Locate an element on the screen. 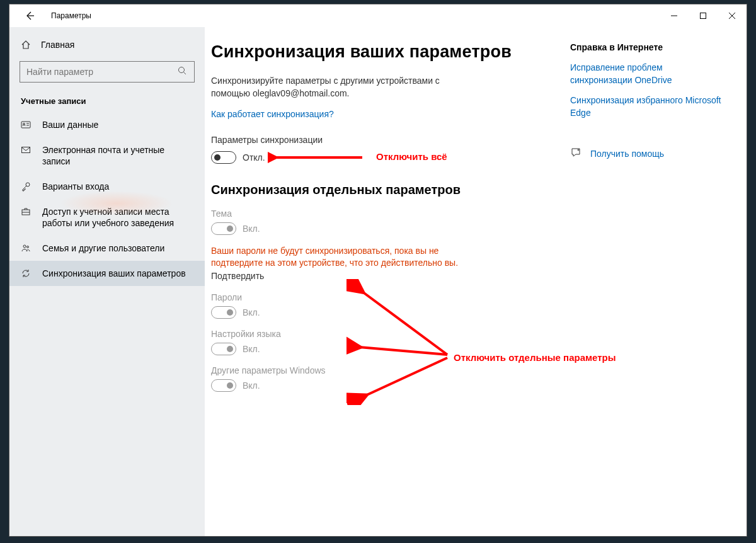  app-title: Параметры is located at coordinates (71, 16).